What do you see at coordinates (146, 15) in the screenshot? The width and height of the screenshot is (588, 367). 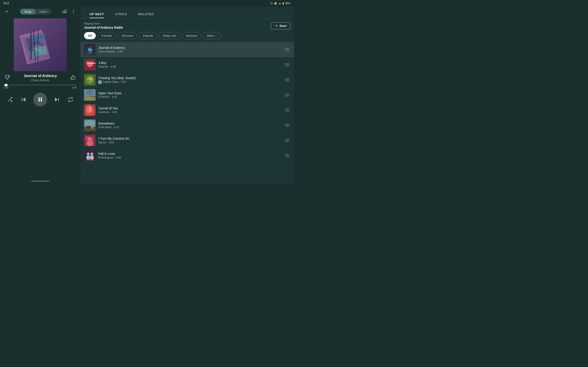 I see `tab-related: RELATED` at bounding box center [146, 15].